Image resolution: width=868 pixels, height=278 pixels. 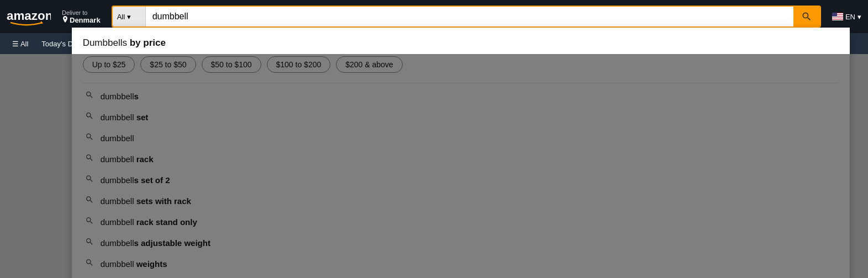 What do you see at coordinates (434, 17) in the screenshot?
I see `header: amazon Deliver to Denmark All ▾` at bounding box center [434, 17].